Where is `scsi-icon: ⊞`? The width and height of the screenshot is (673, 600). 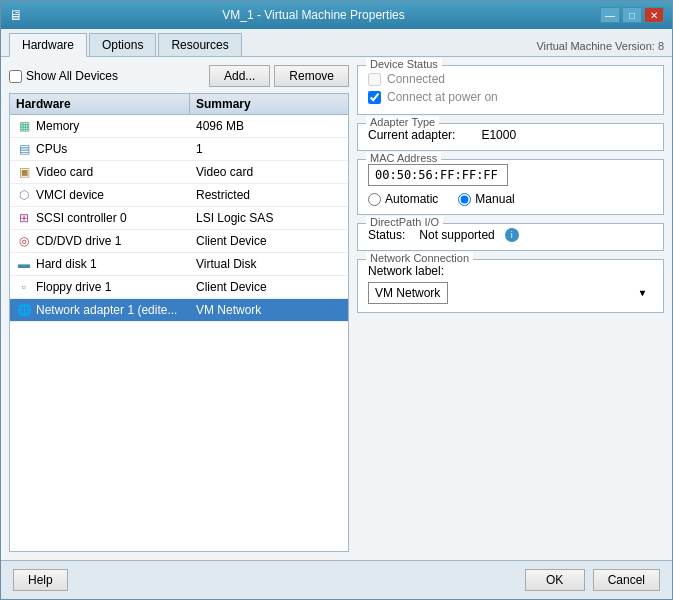 scsi-icon: ⊞ is located at coordinates (24, 218).